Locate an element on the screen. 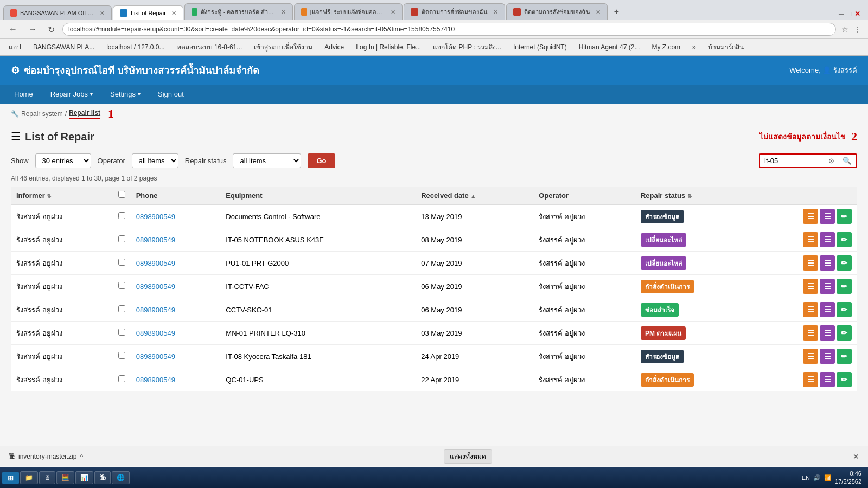 The height and width of the screenshot is (488, 868). operator-select: all items รังสรรค์ is located at coordinates (155, 160).